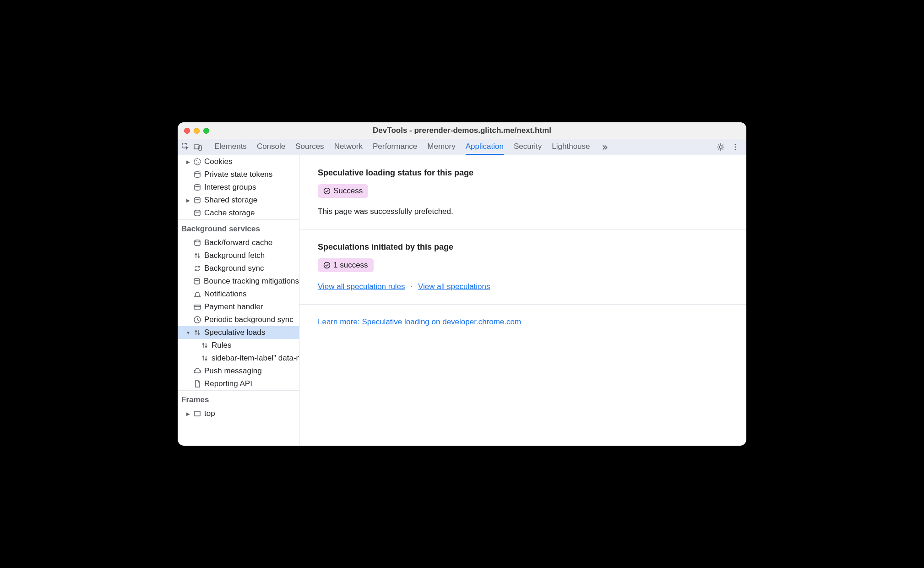 The width and height of the screenshot is (924, 568). I want to click on status-section: Speculative loading status for this page…, so click(523, 192).